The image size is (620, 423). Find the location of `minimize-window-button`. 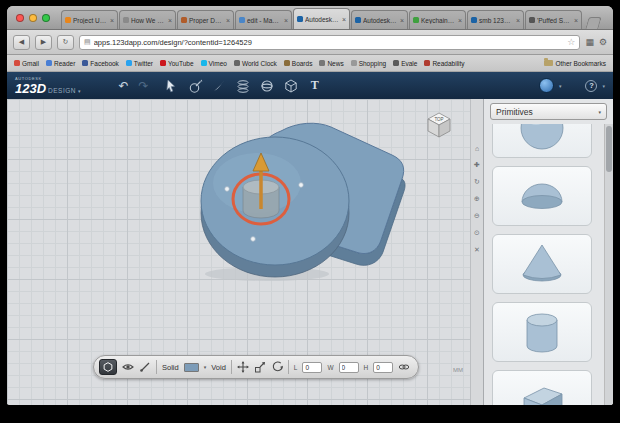

minimize-window-button is located at coordinates (33, 18).